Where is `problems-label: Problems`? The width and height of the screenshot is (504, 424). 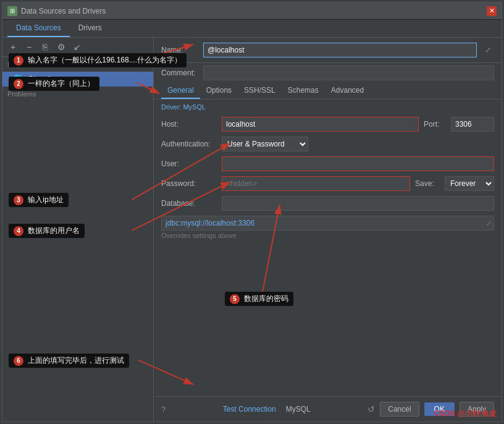
problems-label: Problems is located at coordinates (22, 94).